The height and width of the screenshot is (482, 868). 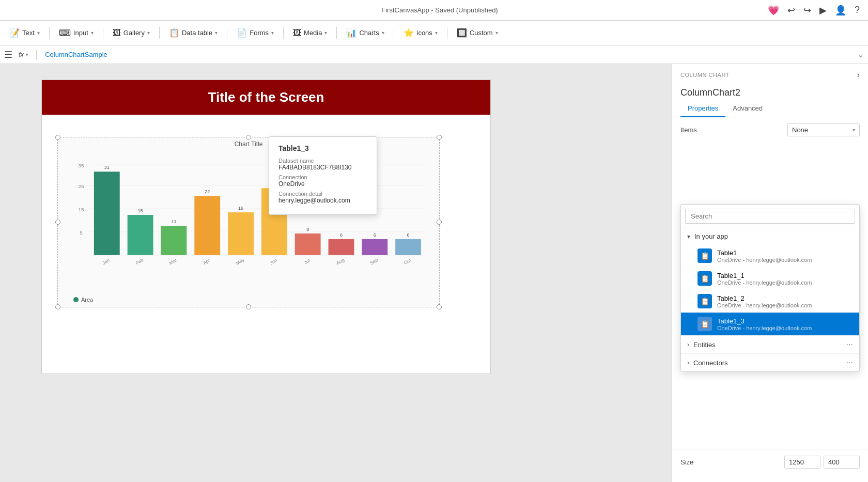 I want to click on tab-advanced: Advanced, so click(x=748, y=108).